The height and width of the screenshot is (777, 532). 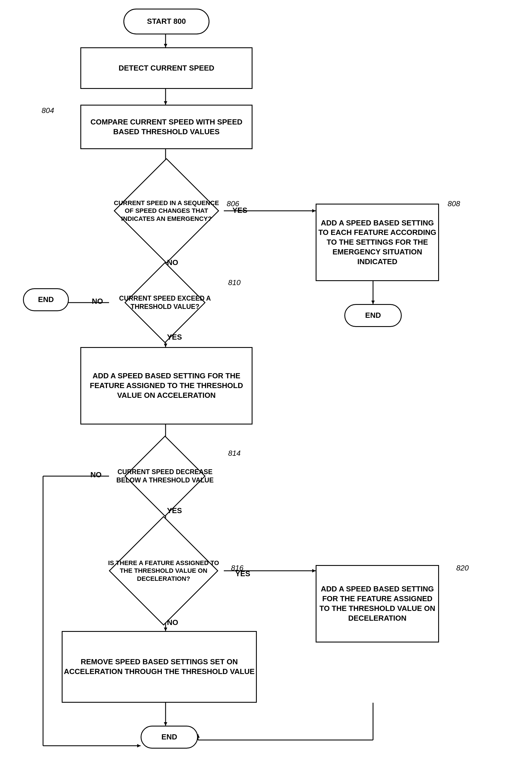 What do you see at coordinates (454, 204) in the screenshot?
I see `ref-808: 808` at bounding box center [454, 204].